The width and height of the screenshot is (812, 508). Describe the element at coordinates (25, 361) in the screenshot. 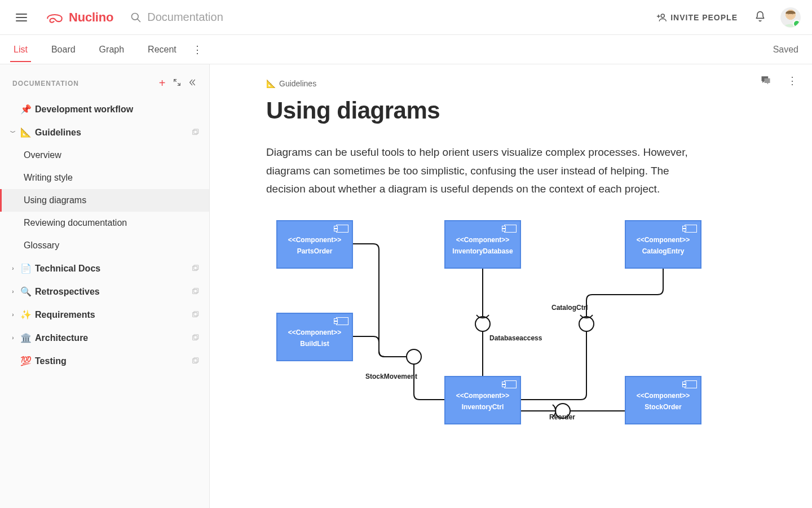

I see `hundred-icon: 💯` at that location.